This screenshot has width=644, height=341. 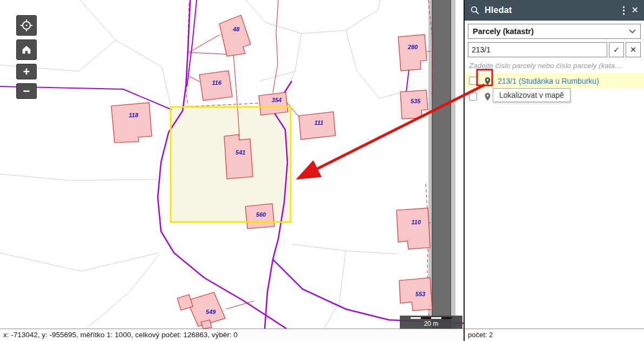 I want to click on search-input, so click(x=538, y=50).